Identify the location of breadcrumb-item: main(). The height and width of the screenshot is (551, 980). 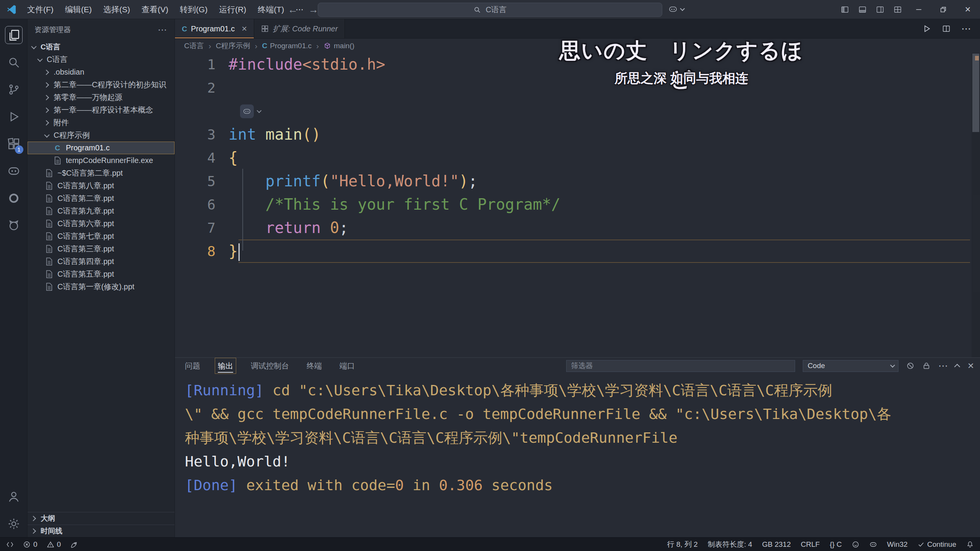
(339, 46).